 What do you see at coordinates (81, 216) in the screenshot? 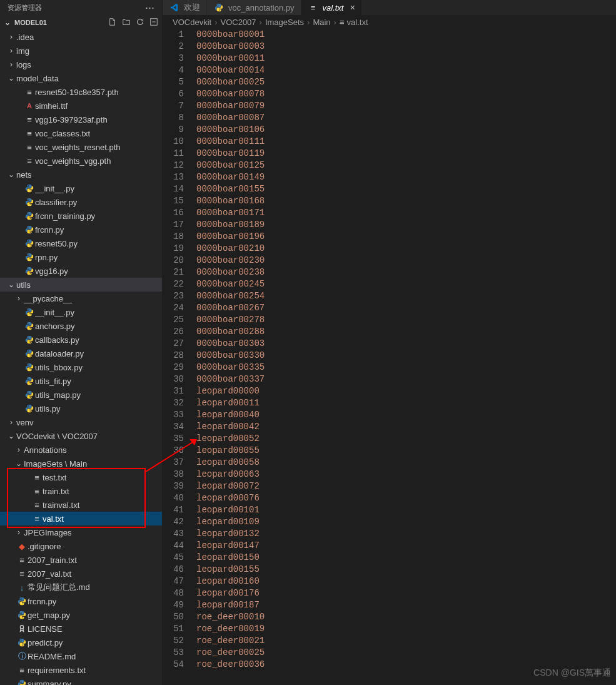
I see `file-item: frcnn_training.py` at bounding box center [81, 216].